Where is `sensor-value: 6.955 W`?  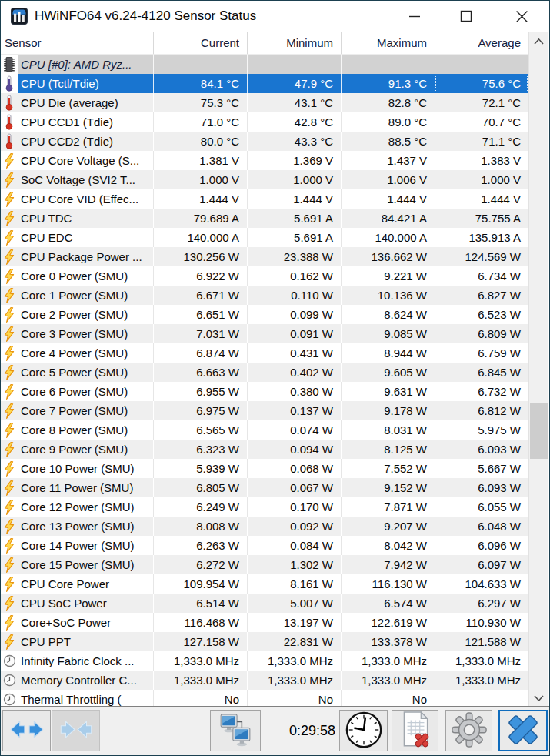 sensor-value: 6.955 W is located at coordinates (200, 391).